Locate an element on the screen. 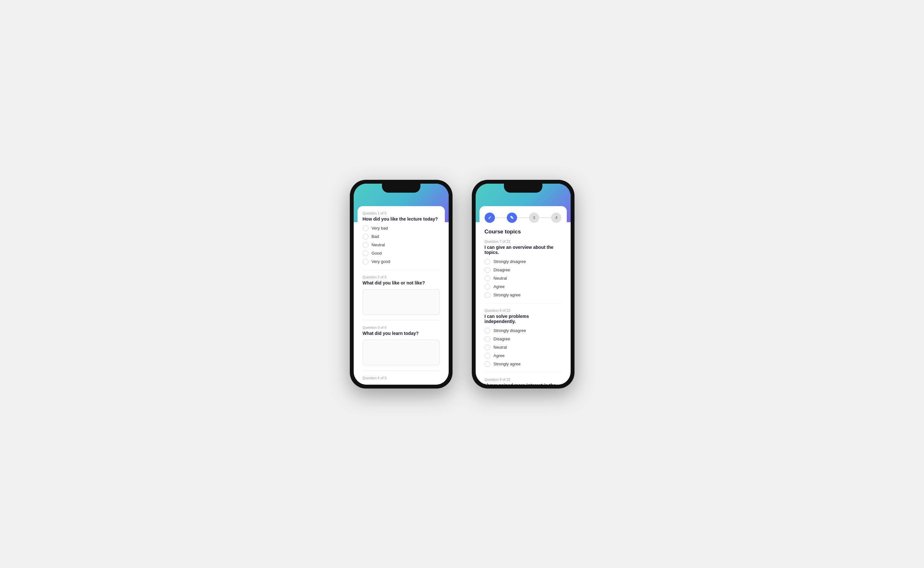 Image resolution: width=924 pixels, height=568 pixels. phone-2: ✓ ✎ 3 4 Course topics is located at coordinates (523, 284).